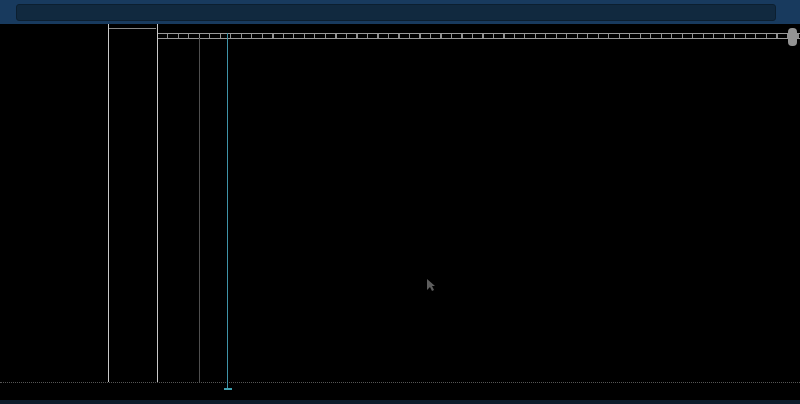 This screenshot has height=404, width=800. Describe the element at coordinates (396, 12) in the screenshot. I see `search-input` at that location.